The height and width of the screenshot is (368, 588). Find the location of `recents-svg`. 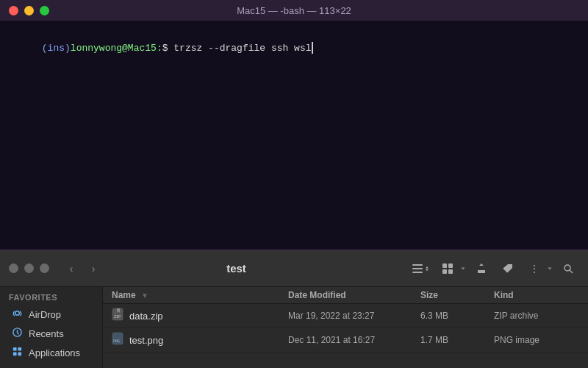

recents-svg is located at coordinates (18, 333).